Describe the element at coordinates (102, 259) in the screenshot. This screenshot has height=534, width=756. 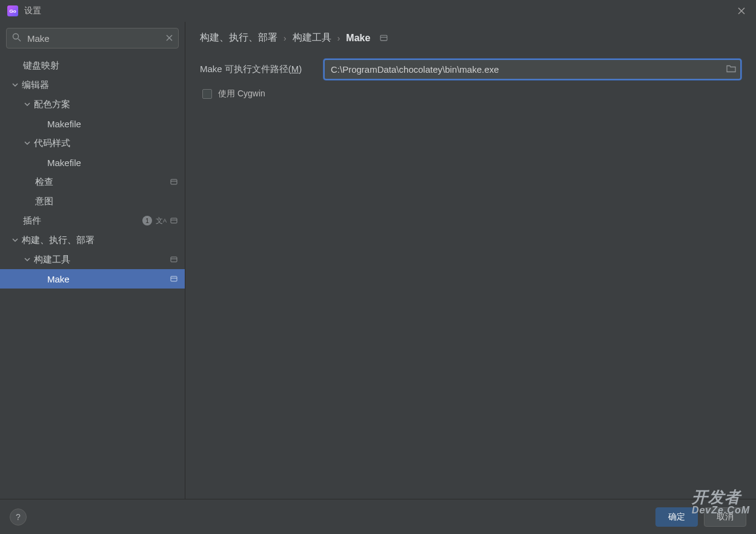
I see `tree-label: 构建工具` at that location.